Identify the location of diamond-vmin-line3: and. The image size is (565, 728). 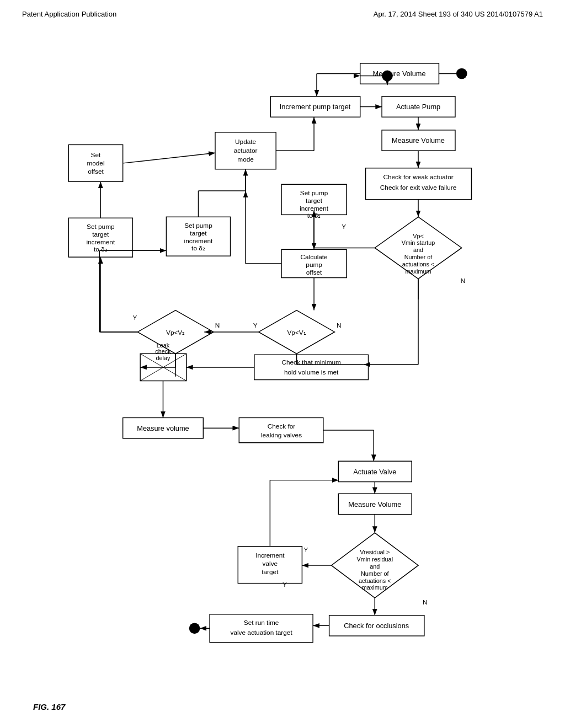
(418, 250).